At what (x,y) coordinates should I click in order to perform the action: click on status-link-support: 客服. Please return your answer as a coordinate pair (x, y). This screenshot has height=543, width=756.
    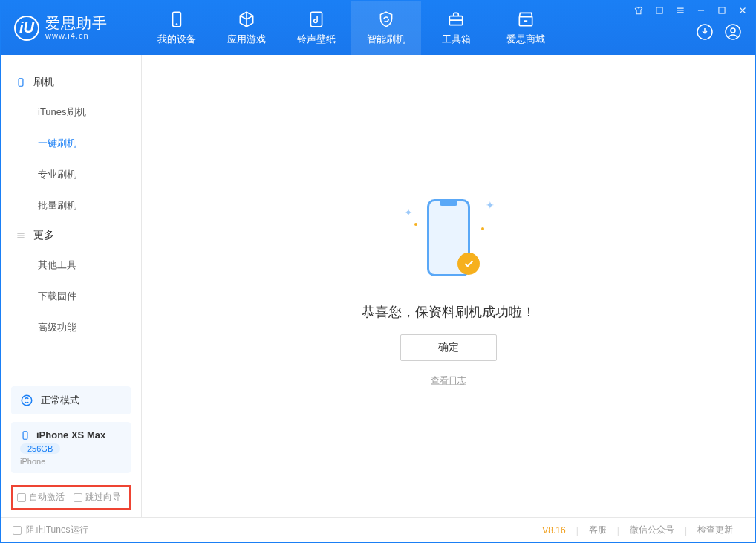
    Looking at the image, I should click on (598, 530).